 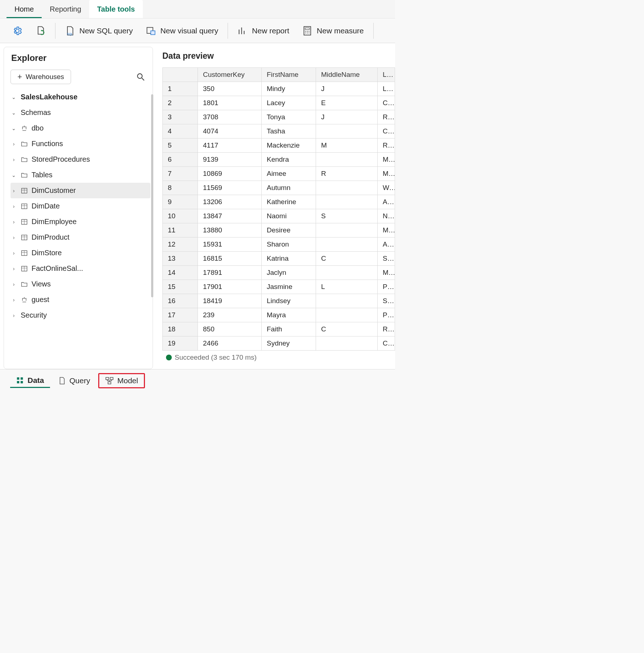 What do you see at coordinates (279, 103) in the screenshot?
I see `table-row: 21801LaceyEChen` at bounding box center [279, 103].